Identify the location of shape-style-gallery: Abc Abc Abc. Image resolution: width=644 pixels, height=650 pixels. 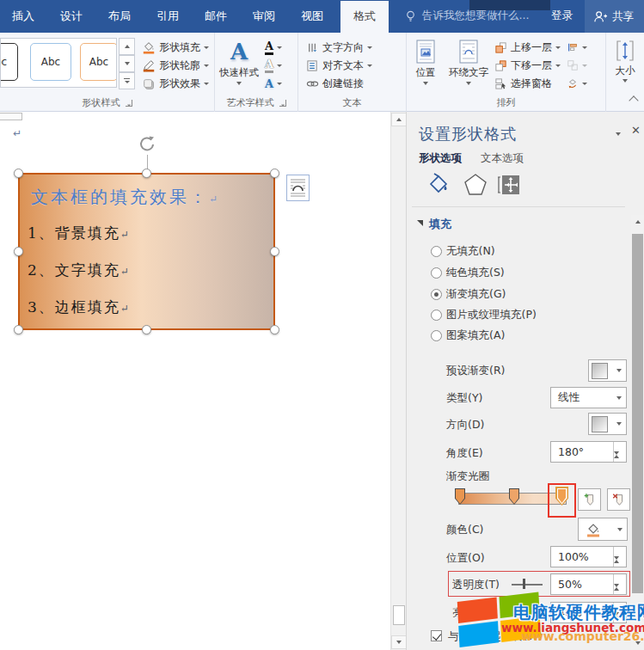
(58, 63).